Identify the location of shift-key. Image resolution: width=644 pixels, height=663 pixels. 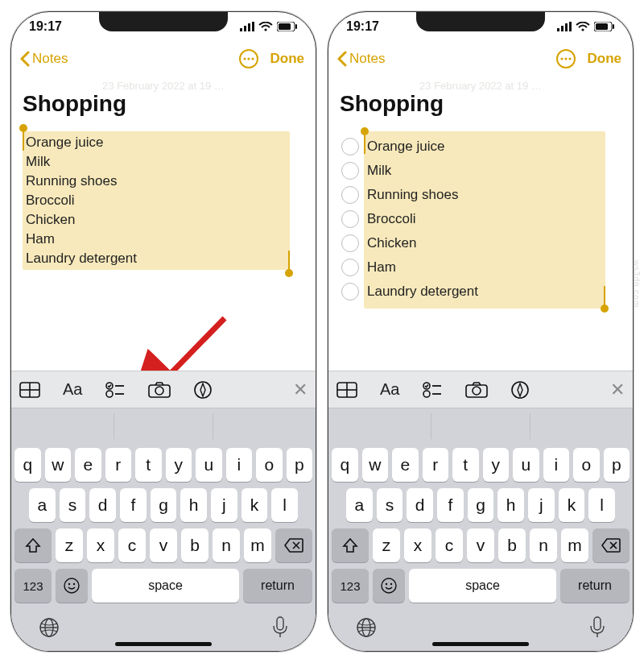
(33, 545).